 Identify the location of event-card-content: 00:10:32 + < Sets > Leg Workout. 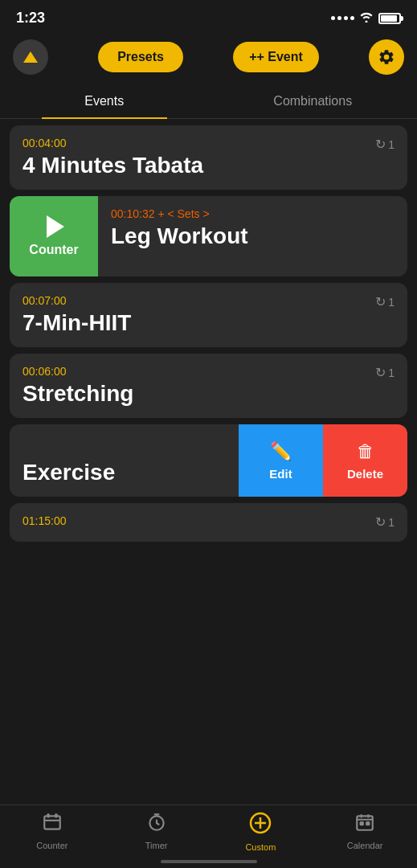
(252, 236).